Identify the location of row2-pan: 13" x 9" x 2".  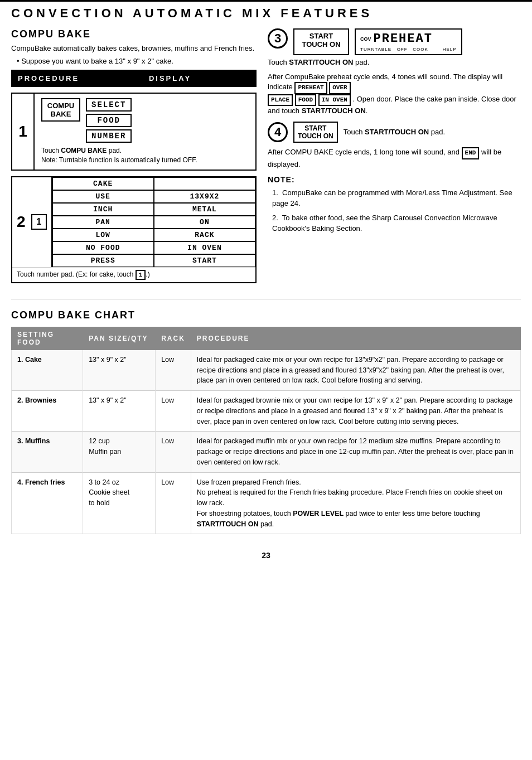
(119, 412).